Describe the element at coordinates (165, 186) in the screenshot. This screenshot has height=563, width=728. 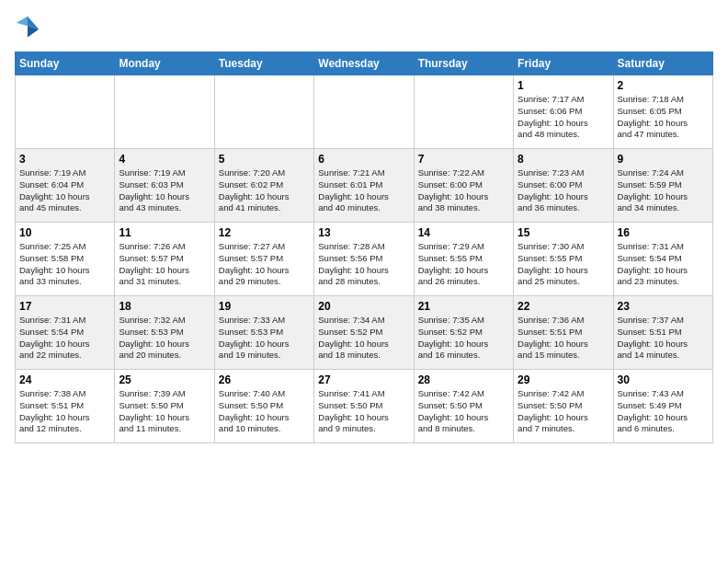
I see `calendar-cell: 4Sunrise: 7:19 AM Sunset: 6:03 PM Daylig…` at that location.